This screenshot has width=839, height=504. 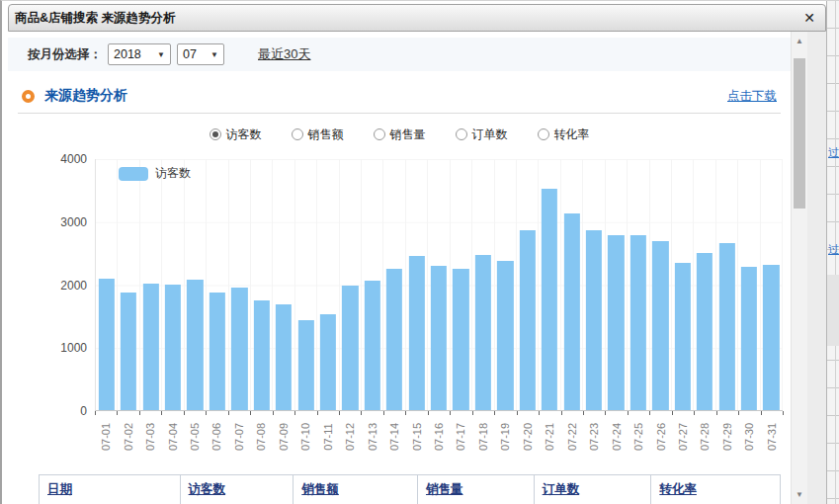 What do you see at coordinates (563, 134) in the screenshot?
I see `metric-radio-转化率: 转化率` at bounding box center [563, 134].